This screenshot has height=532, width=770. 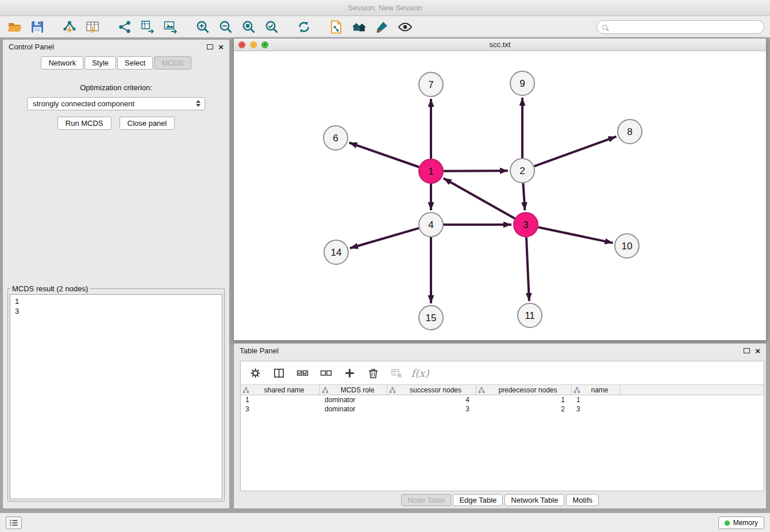 What do you see at coordinates (524, 390) in the screenshot?
I see `column-header-predecessor-nodes: predecessor nodes` at bounding box center [524, 390].